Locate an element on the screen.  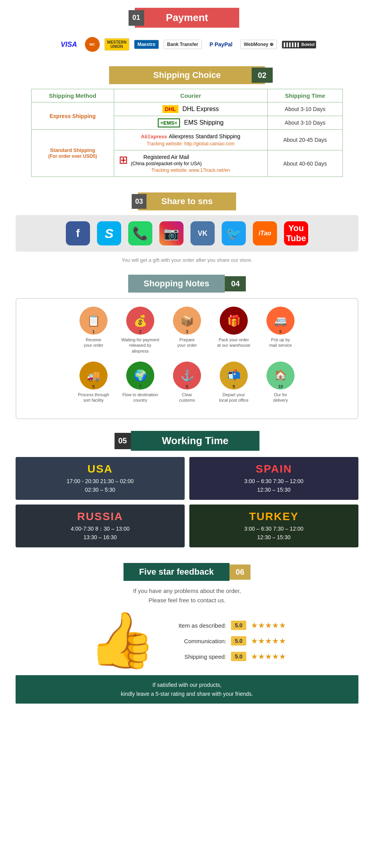
russia-times: 4:00-7:30 8：30 – 13:0013:30 – 16:30 is located at coordinates (100, 533).